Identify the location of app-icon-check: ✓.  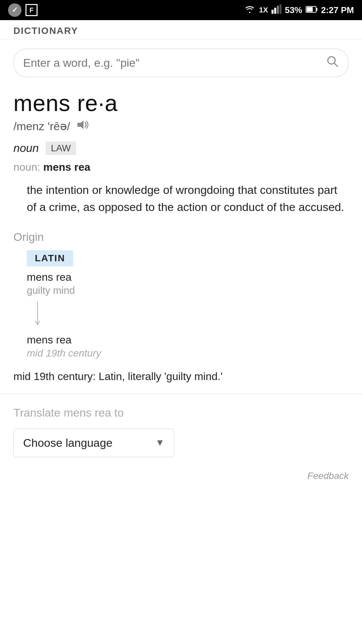
(15, 10).